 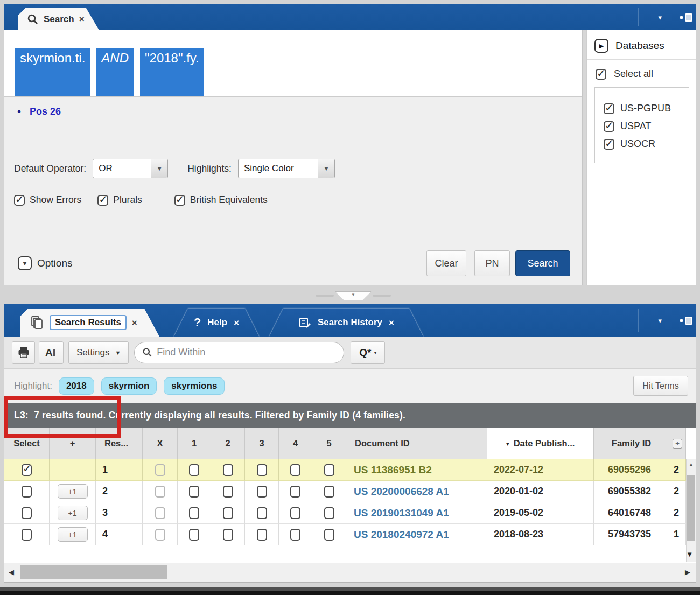 What do you see at coordinates (677, 444) in the screenshot?
I see `add-column-icon: +` at bounding box center [677, 444].